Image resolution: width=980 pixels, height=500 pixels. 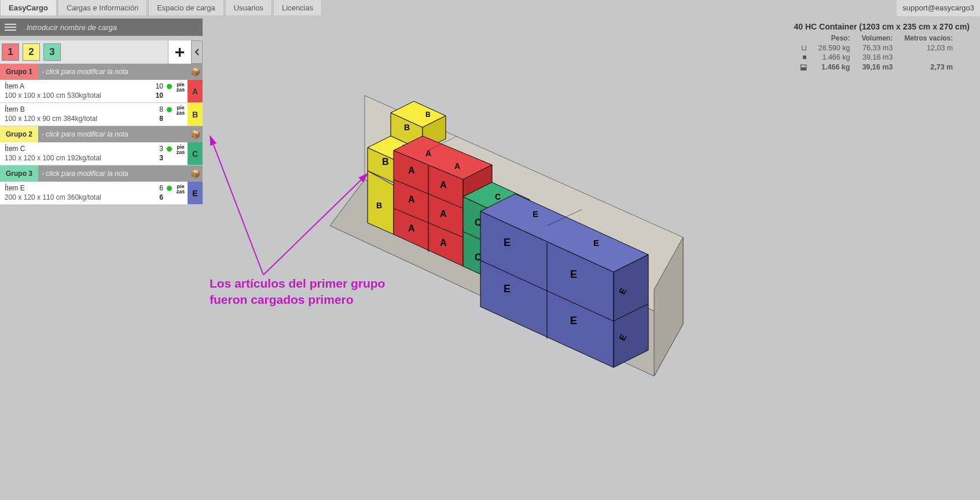 I want to click on logo: EasyCargo, so click(x=28, y=8).